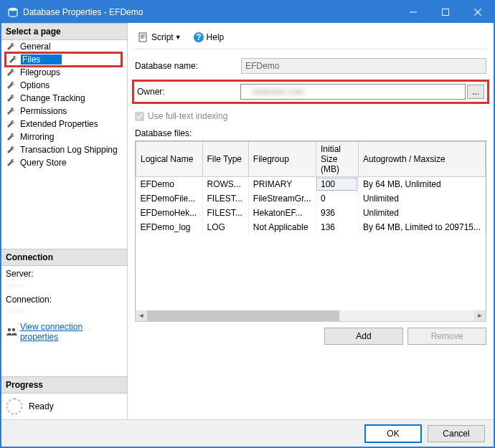 The height and width of the screenshot is (448, 495). What do you see at coordinates (65, 105) in the screenshot?
I see `pages-list: General Files Filegroups Options Change …` at bounding box center [65, 105].